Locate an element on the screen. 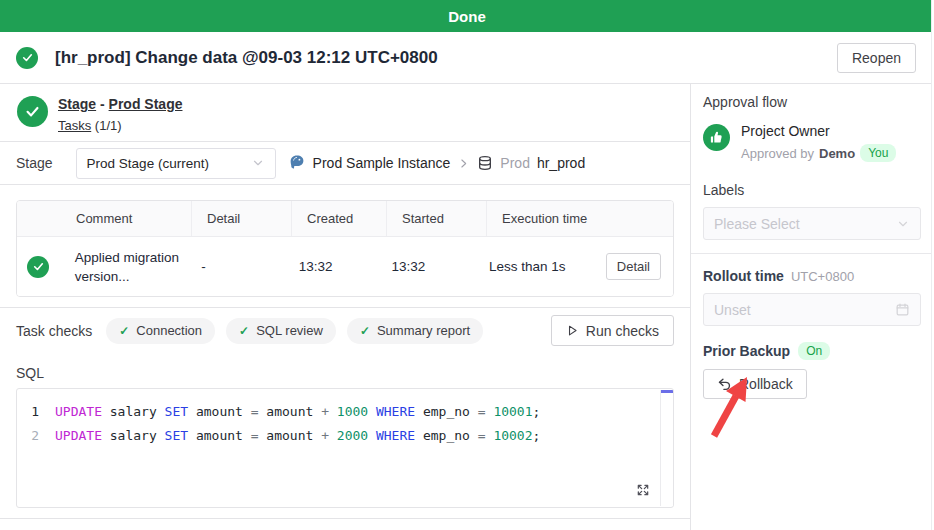 The image size is (934, 530). backup-on-badge: On is located at coordinates (814, 351).